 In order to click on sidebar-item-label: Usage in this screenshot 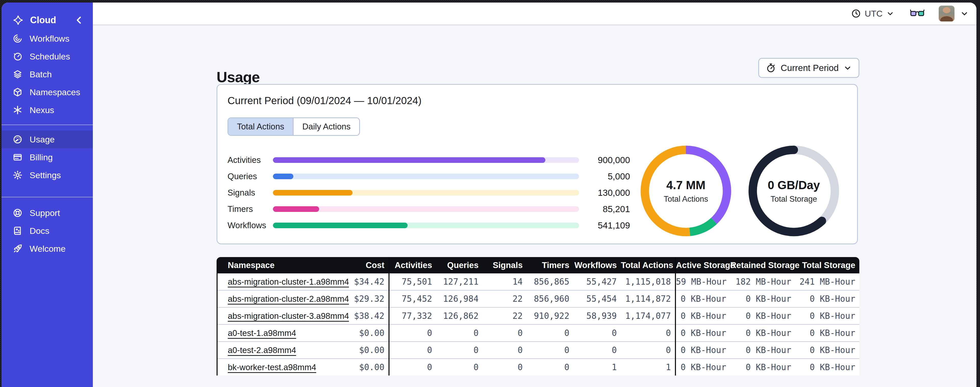, I will do `click(42, 139)`.